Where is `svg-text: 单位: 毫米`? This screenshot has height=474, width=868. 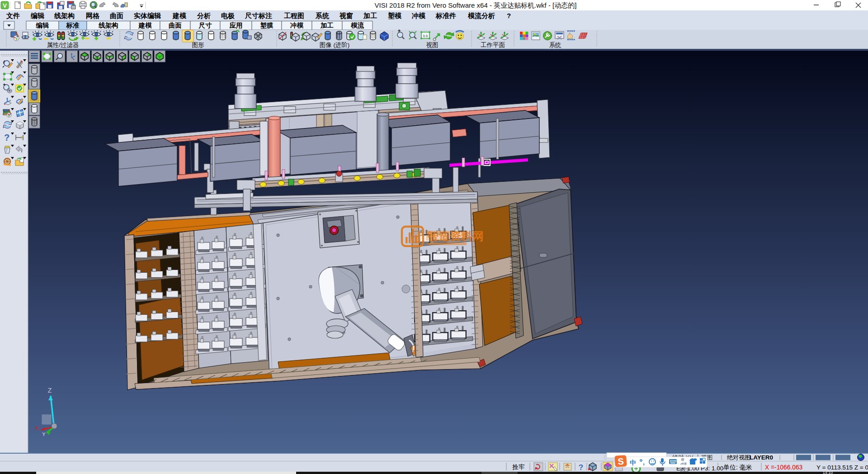 svg-text: 单位: 毫米 is located at coordinates (738, 467).